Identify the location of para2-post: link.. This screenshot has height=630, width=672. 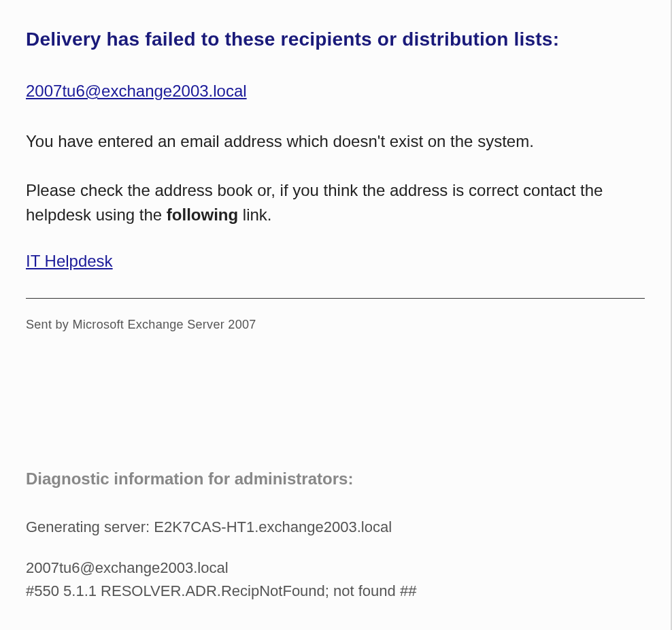
(254, 215).